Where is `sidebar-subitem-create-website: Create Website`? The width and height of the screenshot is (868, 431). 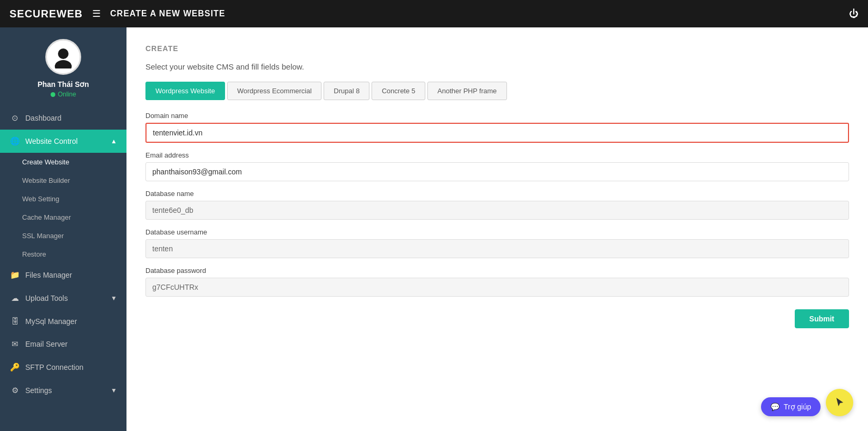
sidebar-subitem-create-website: Create Website is located at coordinates (63, 162).